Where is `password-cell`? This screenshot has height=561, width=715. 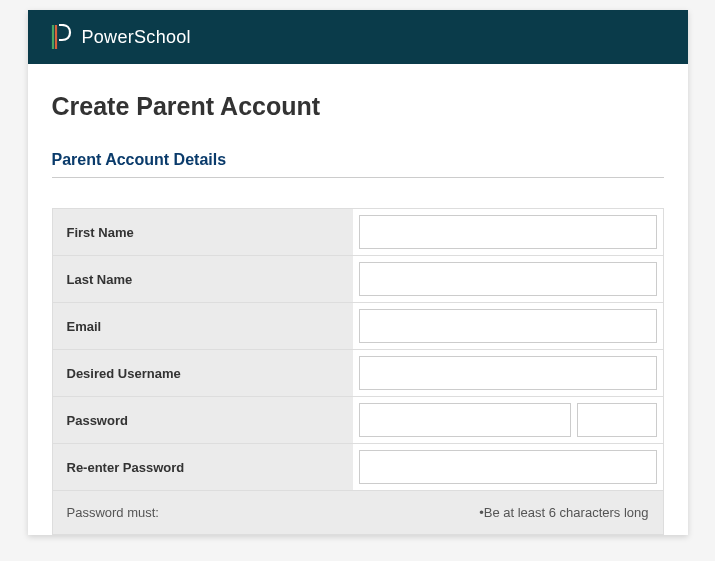
password-cell is located at coordinates (508, 420).